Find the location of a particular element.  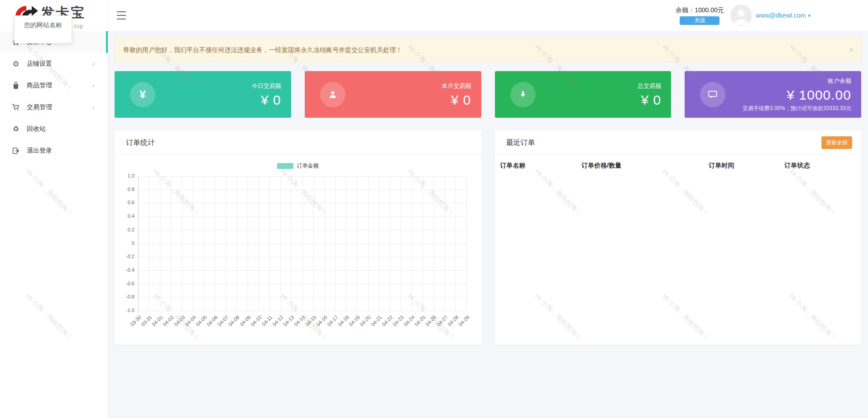

x-axis-tick: 04-28 is located at coordinates (453, 321).